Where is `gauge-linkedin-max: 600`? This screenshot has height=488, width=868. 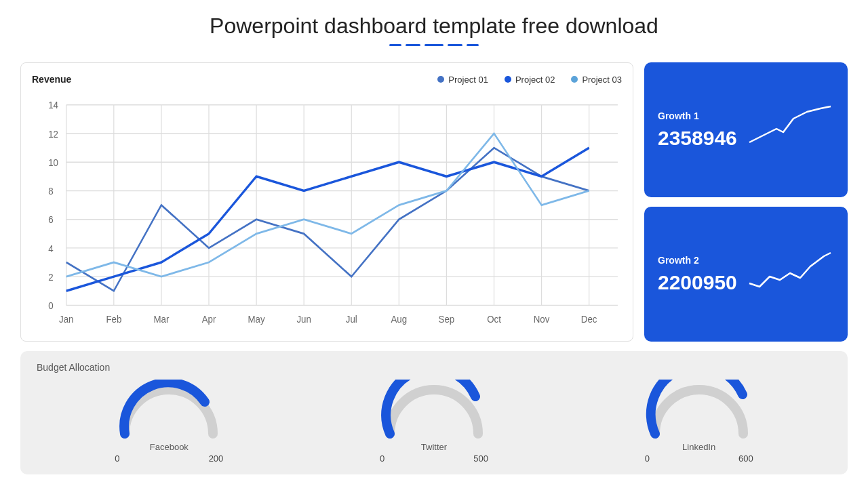 gauge-linkedin-max: 600 is located at coordinates (746, 458).